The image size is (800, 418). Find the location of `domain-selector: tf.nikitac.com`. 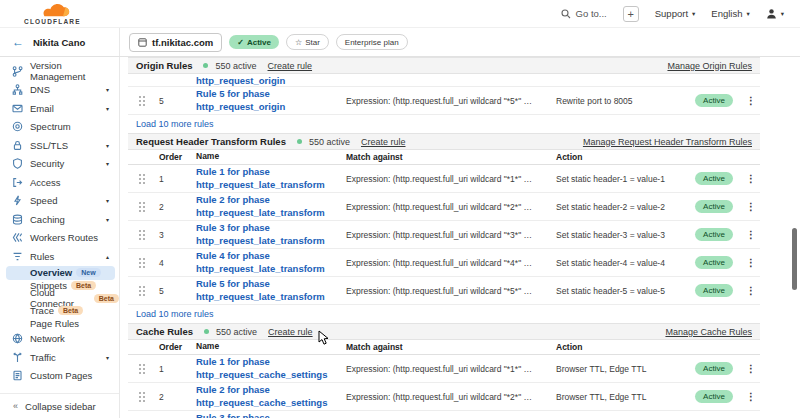

domain-selector: tf.nikitac.com is located at coordinates (176, 42).